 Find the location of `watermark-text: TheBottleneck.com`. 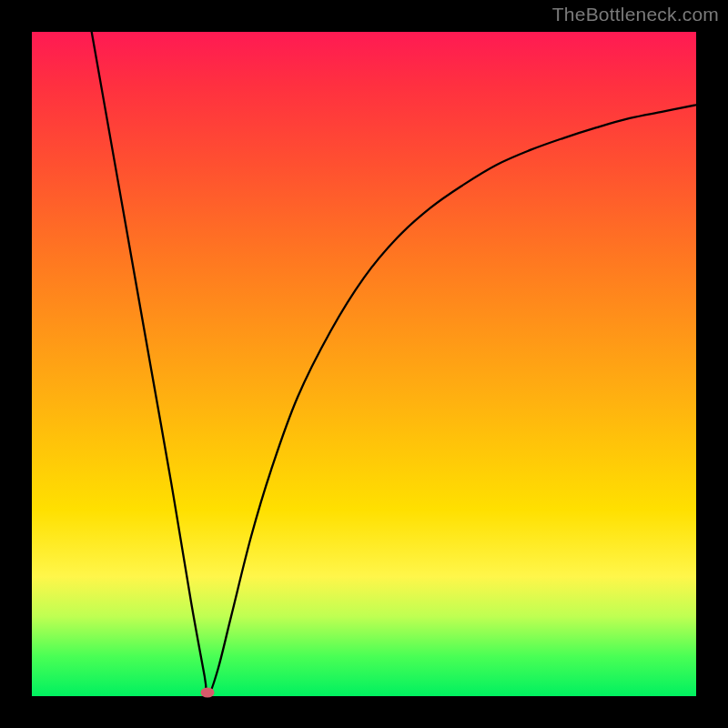

watermark-text: TheBottleneck.com is located at coordinates (635, 15).